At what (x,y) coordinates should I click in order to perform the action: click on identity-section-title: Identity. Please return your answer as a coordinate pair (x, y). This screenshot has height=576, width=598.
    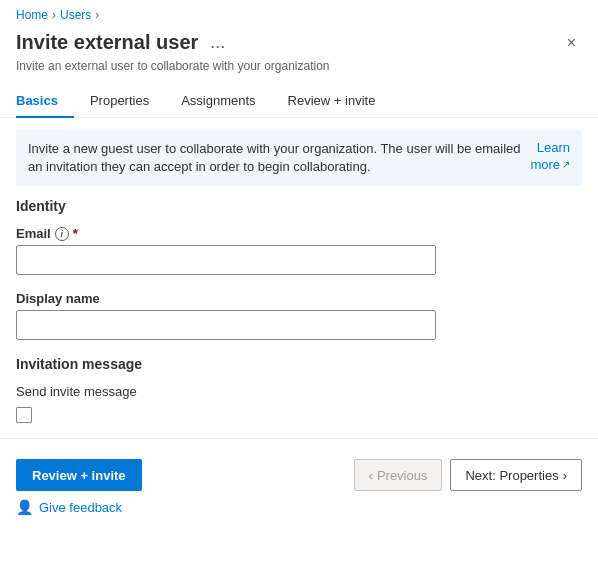
    Looking at the image, I should click on (299, 206).